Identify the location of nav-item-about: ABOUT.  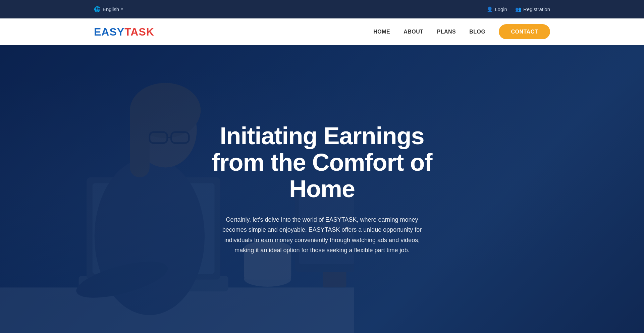
(413, 32).